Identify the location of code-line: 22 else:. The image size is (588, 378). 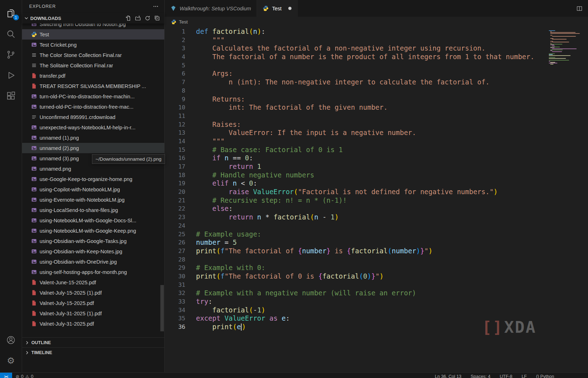
(376, 209).